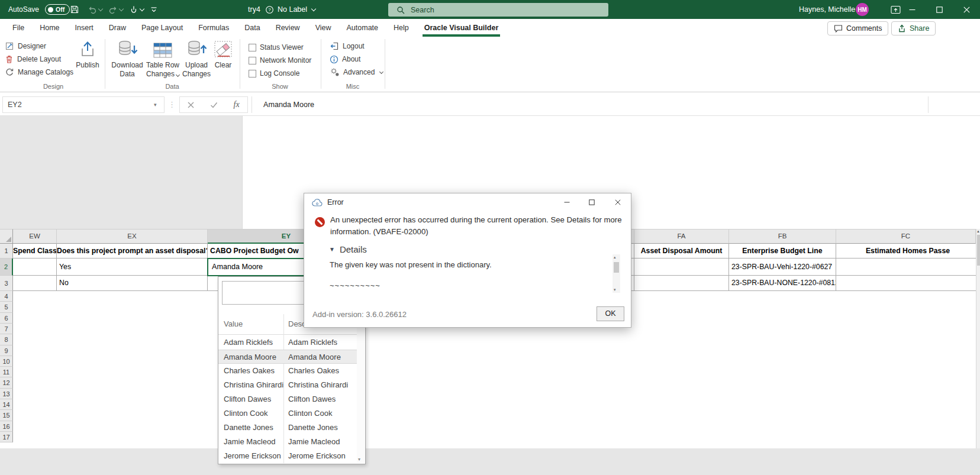 The width and height of the screenshot is (980, 475). What do you see at coordinates (288, 357) in the screenshot?
I see `dropdown-item-selected: Amanda MooreAmanda Moore` at bounding box center [288, 357].